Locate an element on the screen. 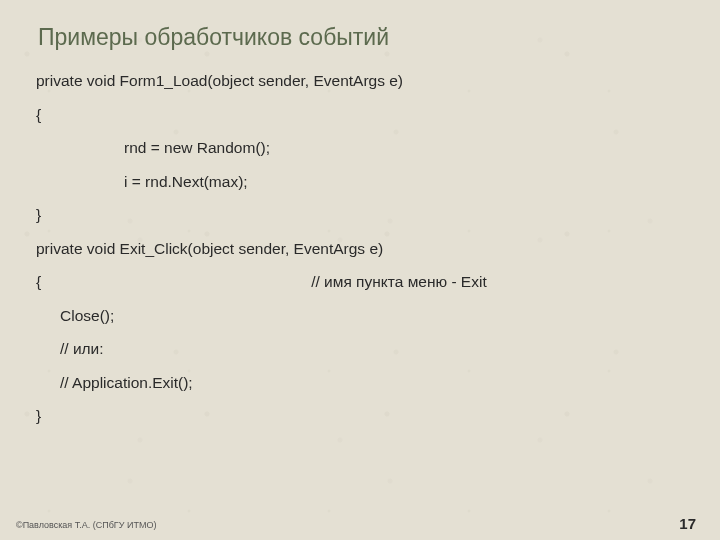  page-number: 17 is located at coordinates (688, 524).